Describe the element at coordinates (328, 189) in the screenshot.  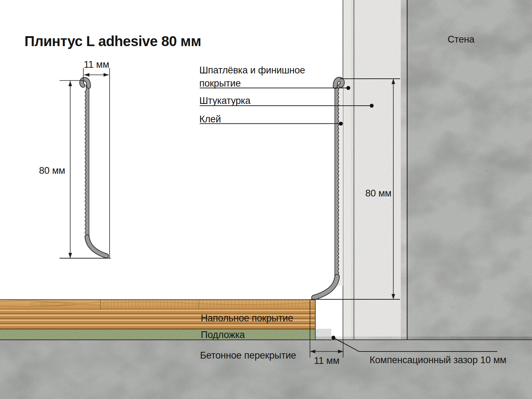
I see `skirting-profile-installed` at that location.